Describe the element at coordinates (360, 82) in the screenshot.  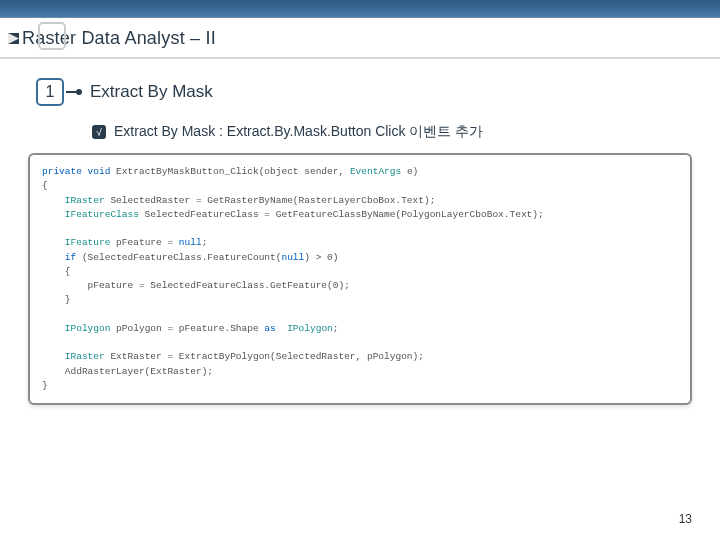
I see `section-row: 1 Extract By Mask` at that location.